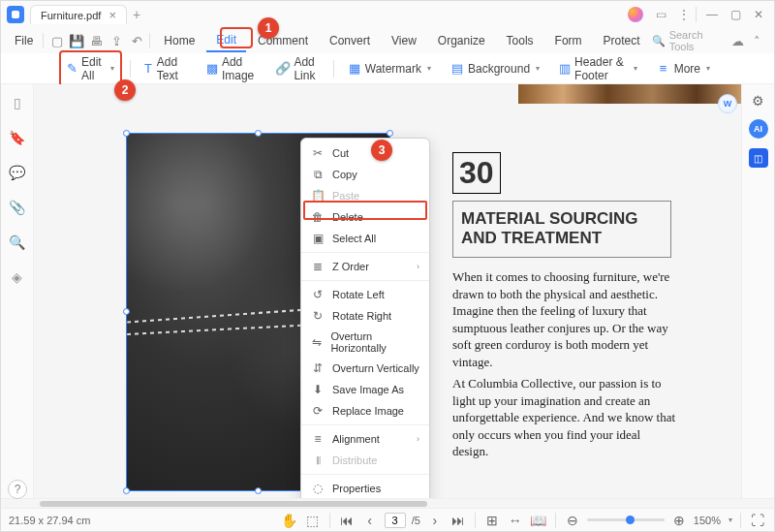  Describe the element at coordinates (350, 41) in the screenshot. I see `tab-convert: Convert` at that location.